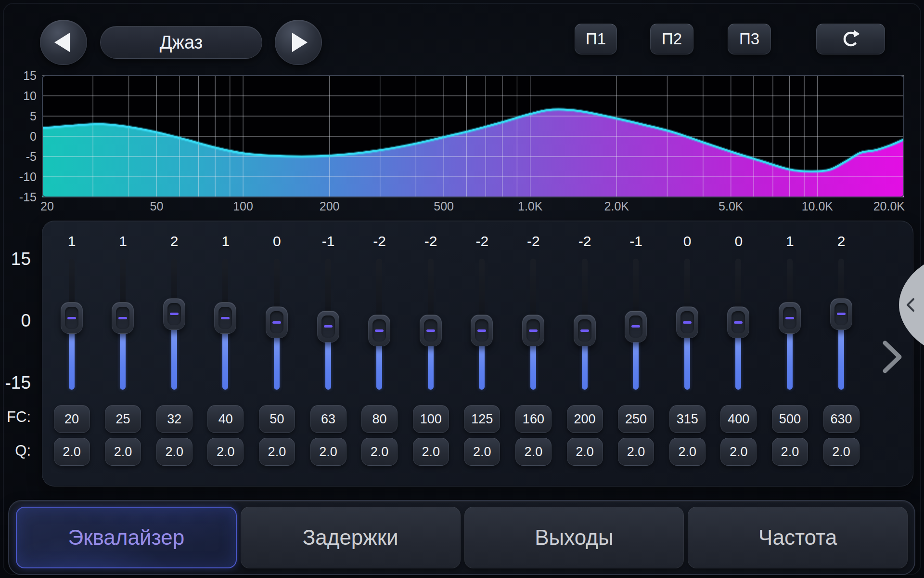 Image resolution: width=924 pixels, height=578 pixels. What do you see at coordinates (909, 305) in the screenshot?
I see `side-drawer-handle` at bounding box center [909, 305].